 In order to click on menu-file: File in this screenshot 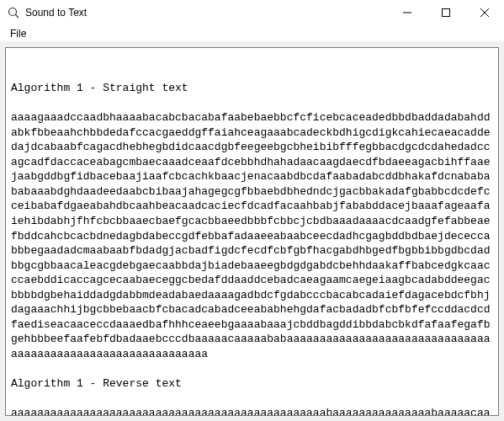, I will do `click(19, 34)`.